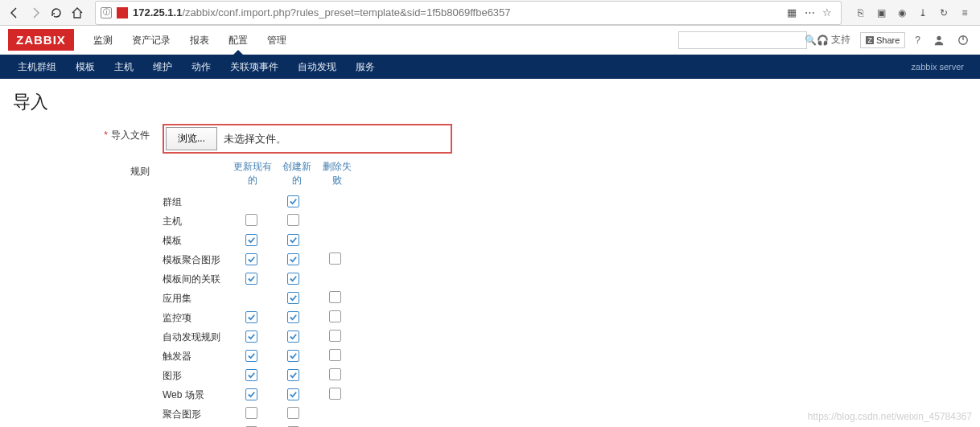 This screenshot has height=427, width=980. What do you see at coordinates (151, 40) in the screenshot?
I see `main-nav-item-1: 资产记录` at bounding box center [151, 40].